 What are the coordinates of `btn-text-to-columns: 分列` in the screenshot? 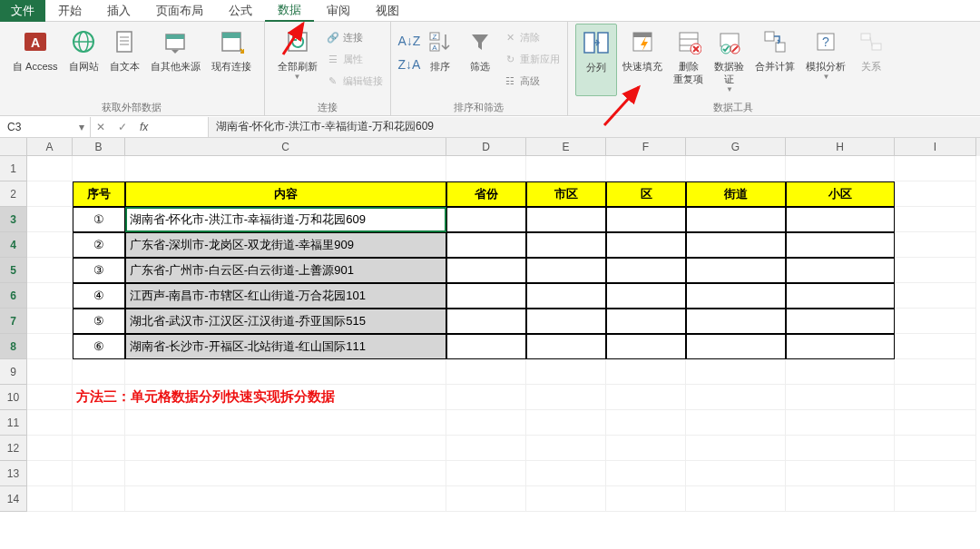 It's located at (596, 60).